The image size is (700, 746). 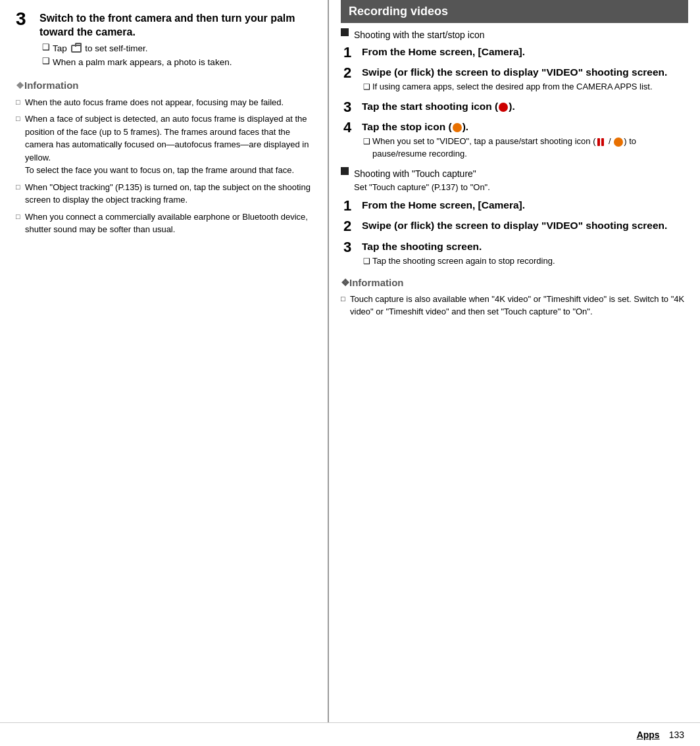 What do you see at coordinates (525, 255) in the screenshot?
I see `r-step-content: Tap the shooting screen. ❑ Tap the shoot…` at bounding box center [525, 255].